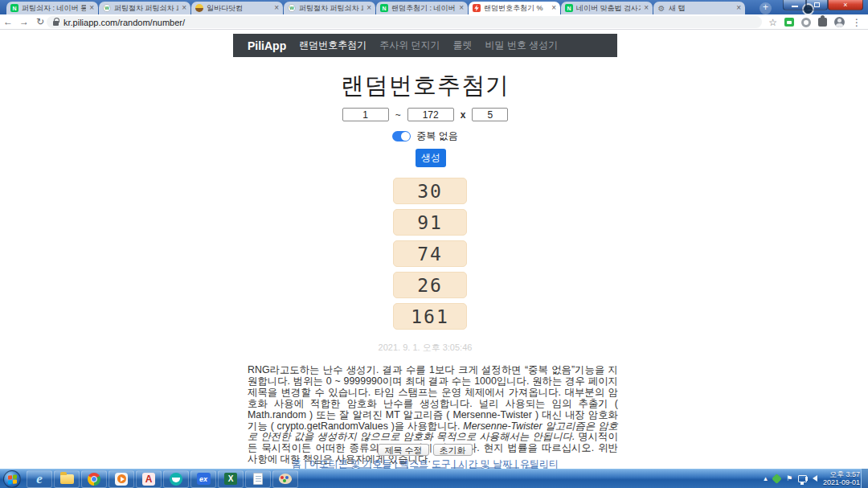  I want to click on tab-title: 일바다닷컴, so click(239, 8).